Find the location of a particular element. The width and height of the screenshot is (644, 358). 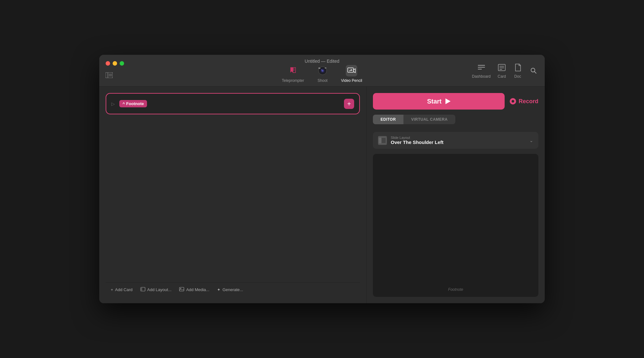

layout-value: Over The Shoulder Left is located at coordinates (458, 142).